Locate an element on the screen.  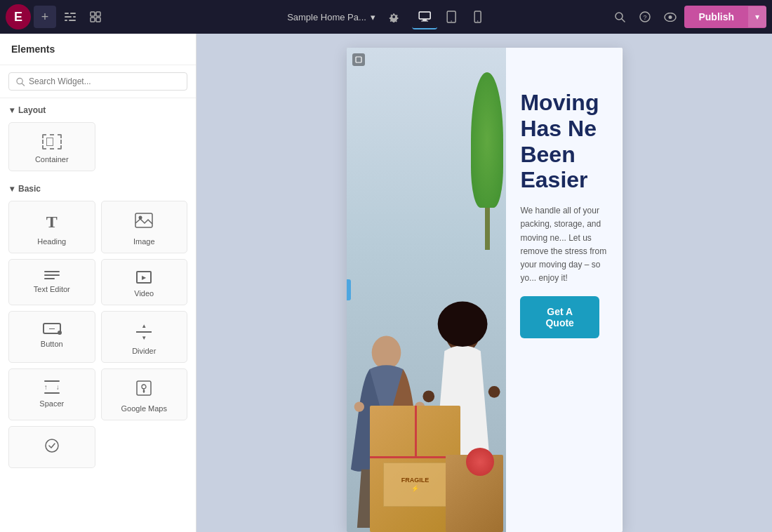
hero-body-text: We handle all of your packing, storage, … is located at coordinates (564, 244).